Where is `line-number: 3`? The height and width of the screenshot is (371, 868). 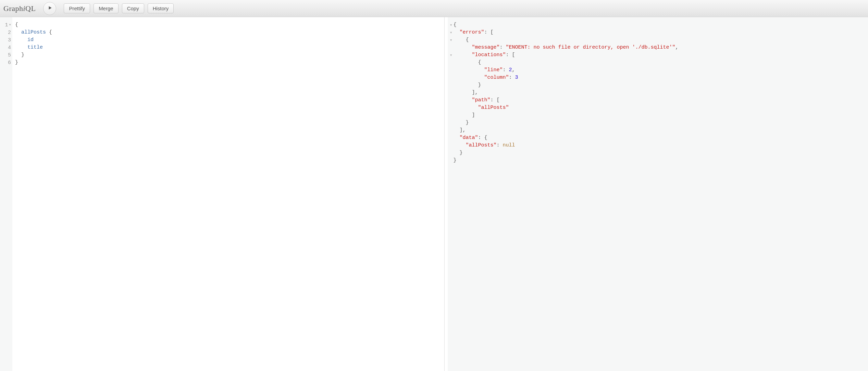
line-number: 3 is located at coordinates (5, 40).